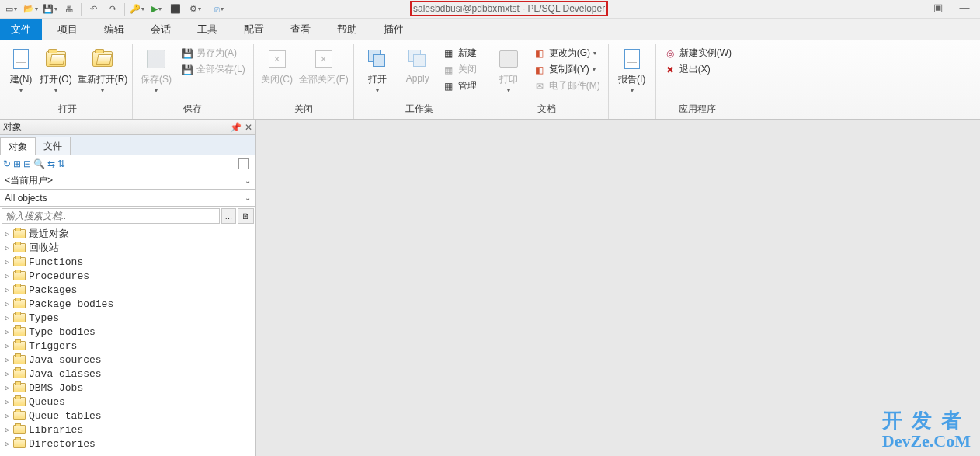  Describe the element at coordinates (418, 65) in the screenshot. I see `workset-apply-button: Apply` at that location.